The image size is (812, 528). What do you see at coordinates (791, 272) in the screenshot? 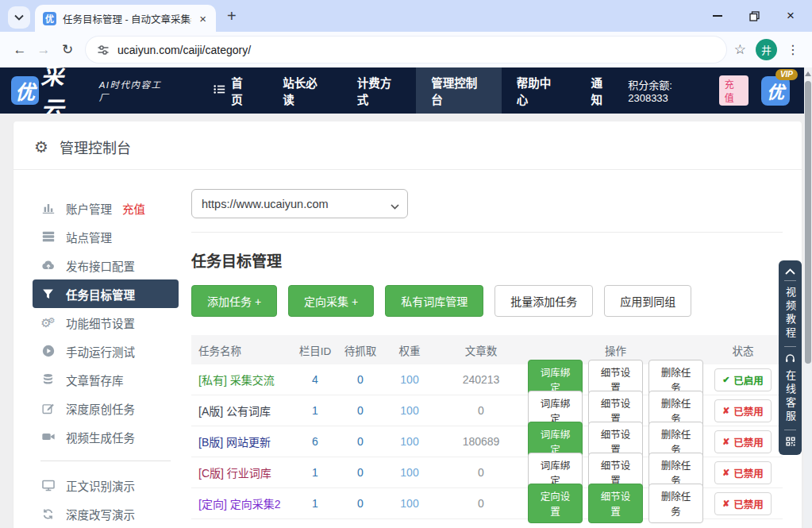
I see `collapse-chevron-icon` at bounding box center [791, 272].